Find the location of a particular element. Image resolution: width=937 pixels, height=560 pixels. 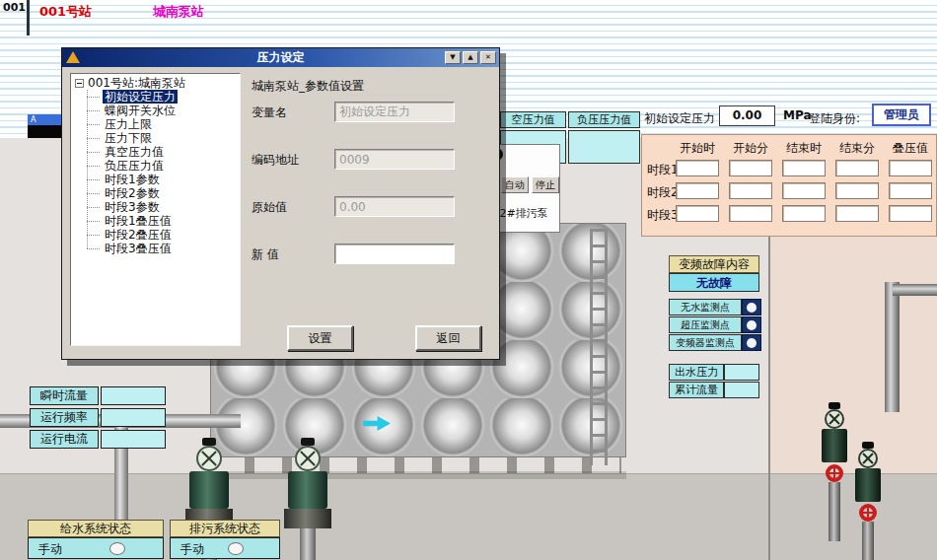

set-button: 设置 is located at coordinates (320, 338).